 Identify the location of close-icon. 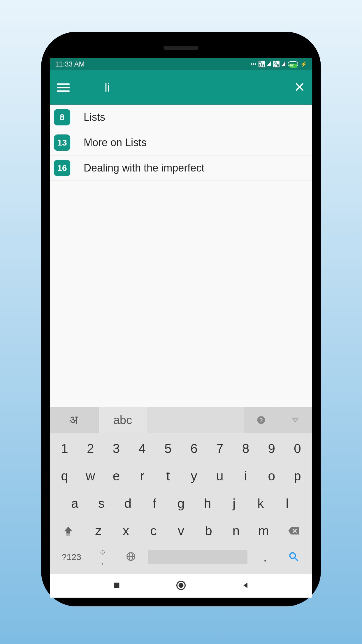
(300, 87).